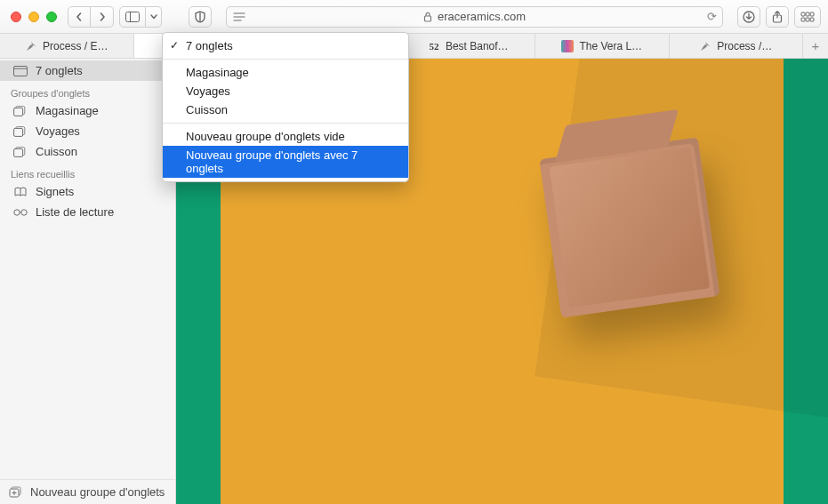 Image resolution: width=828 pixels, height=504 pixels. What do you see at coordinates (567, 46) in the screenshot?
I see `favicon-icon` at bounding box center [567, 46].